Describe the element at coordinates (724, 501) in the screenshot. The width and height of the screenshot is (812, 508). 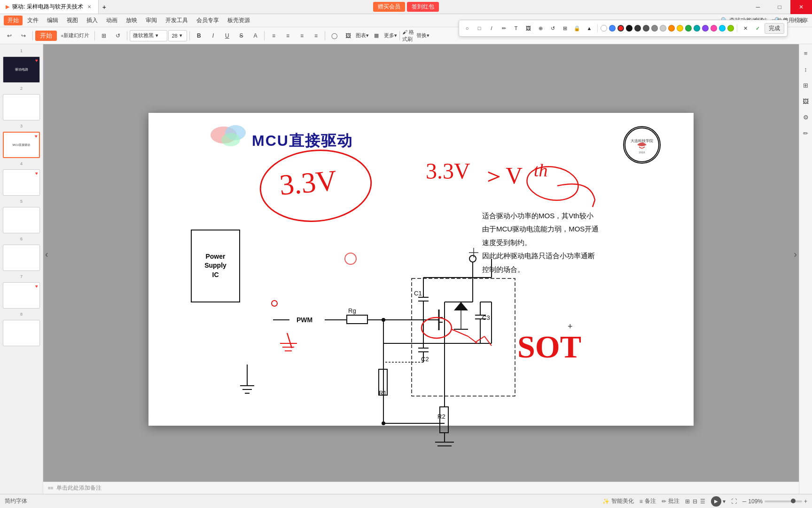
I see `play-dropdown: ▾` at that location.